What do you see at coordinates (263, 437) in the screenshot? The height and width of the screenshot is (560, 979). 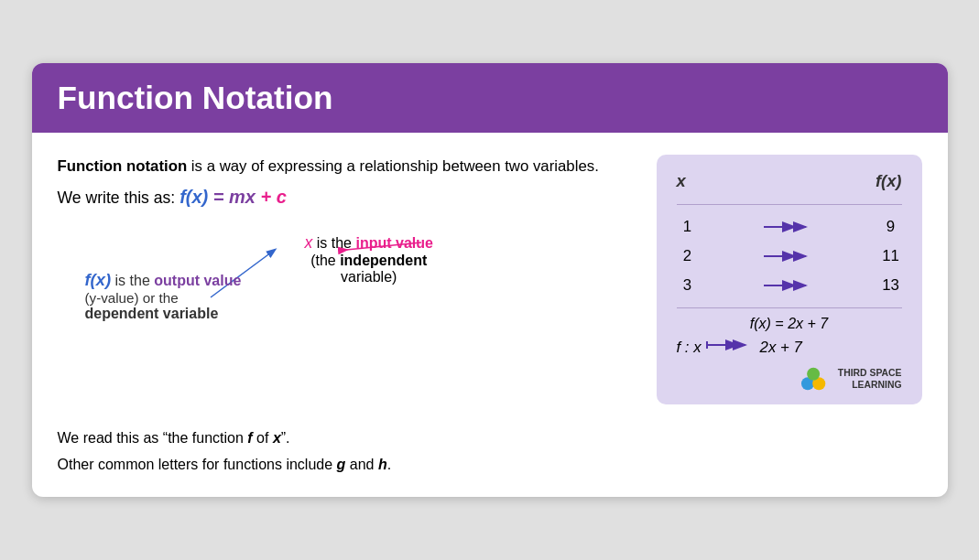 I see `read-of: of` at bounding box center [263, 437].